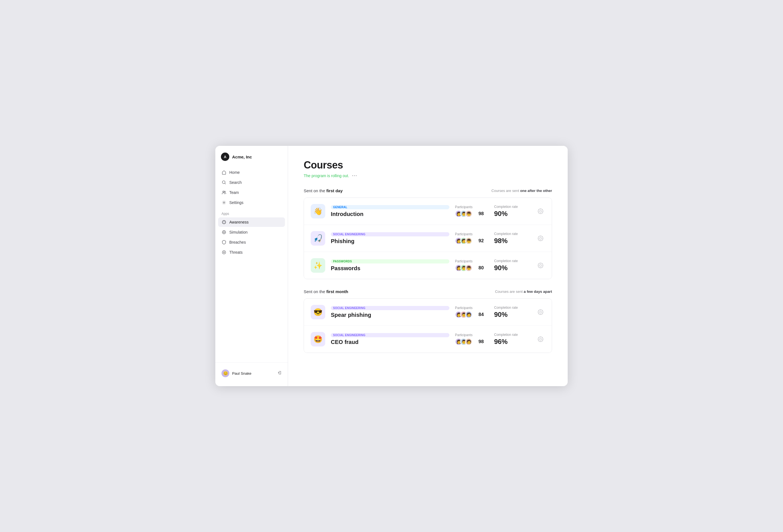  I want to click on team-label: Team, so click(234, 193).